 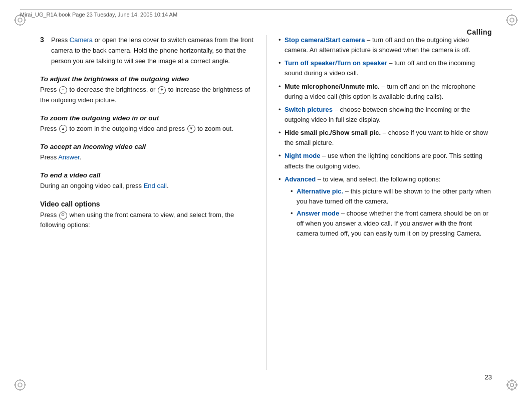 What do you see at coordinates (385, 161) in the screenshot?
I see `list-item-night-mode: Night mode – use when the lighting condi…` at bounding box center [385, 161].